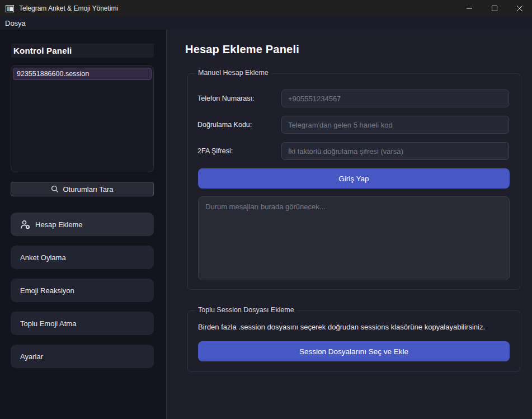 The image size is (532, 419). Describe the element at coordinates (55, 189) in the screenshot. I see `search-icon` at that location.